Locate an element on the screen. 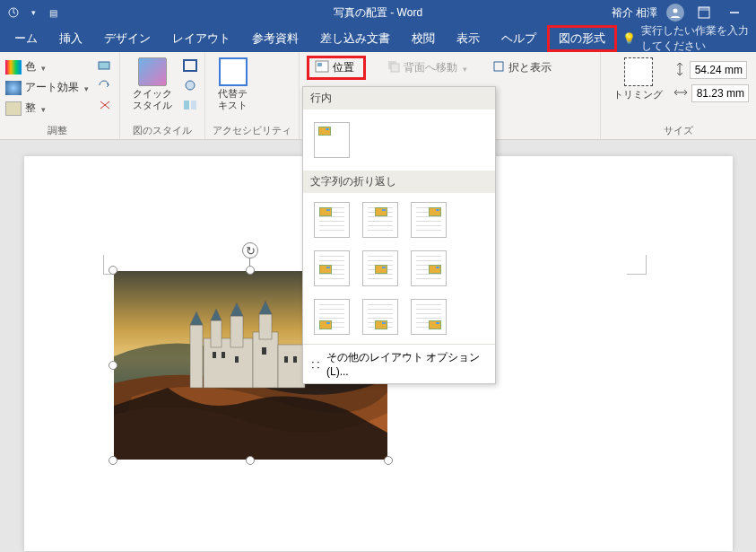 This screenshot has width=756, height=552. corrections-button: 整 is located at coordinates (47, 108).